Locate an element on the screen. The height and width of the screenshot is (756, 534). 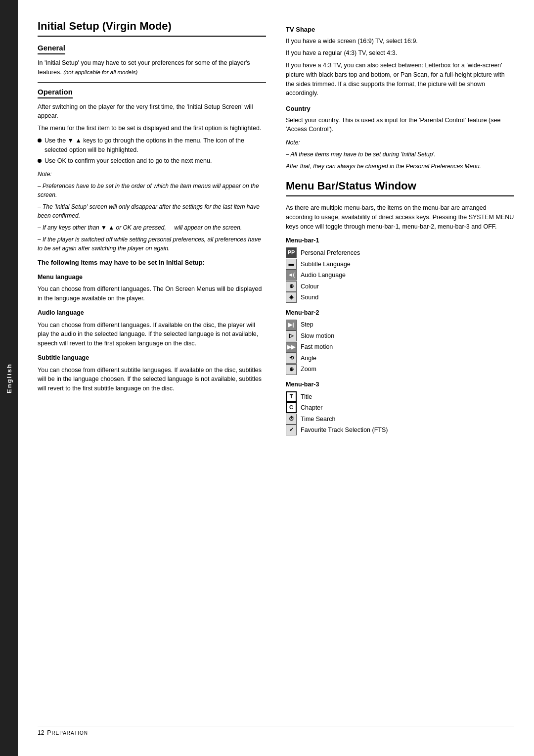
tv-shape-section: TV Shape If you have a wide screen (16:9… is located at coordinates (400, 61).